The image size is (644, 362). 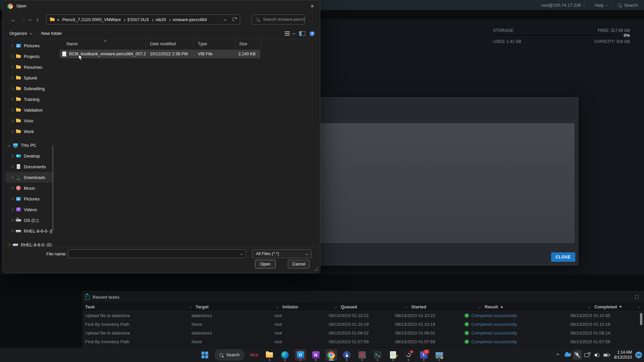 I want to click on breadcrumb-segment: vmware-perccli64, so click(x=190, y=19).